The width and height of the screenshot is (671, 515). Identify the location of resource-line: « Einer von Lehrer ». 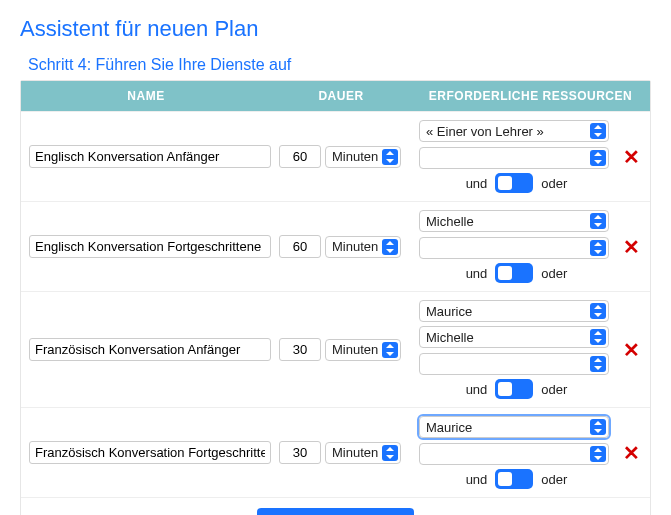
(516, 131).